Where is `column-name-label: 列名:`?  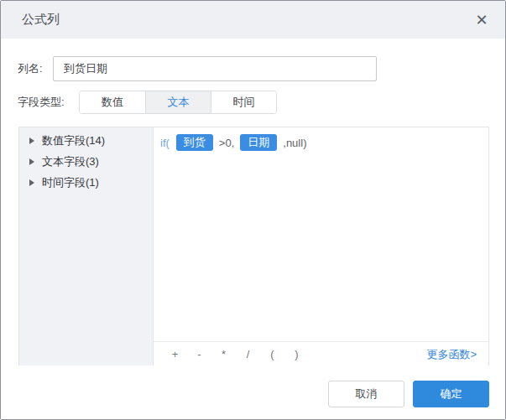
column-name-label: 列名: is located at coordinates (30, 69).